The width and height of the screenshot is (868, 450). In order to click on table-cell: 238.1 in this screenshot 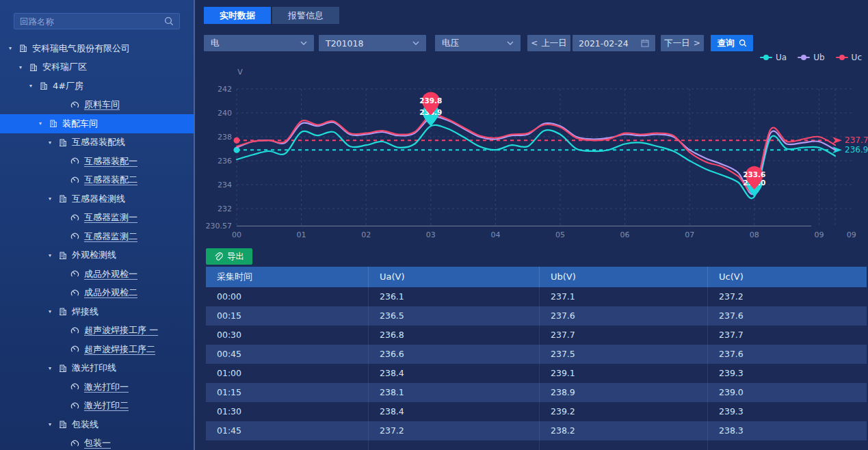, I will do `click(454, 393)`.